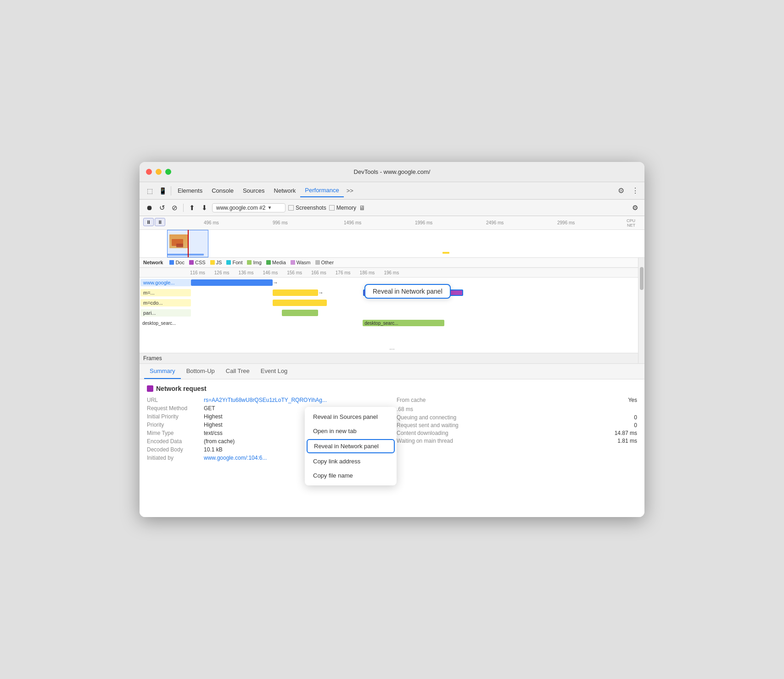 The height and width of the screenshot is (679, 784). I want to click on download-button: ⬇, so click(205, 208).